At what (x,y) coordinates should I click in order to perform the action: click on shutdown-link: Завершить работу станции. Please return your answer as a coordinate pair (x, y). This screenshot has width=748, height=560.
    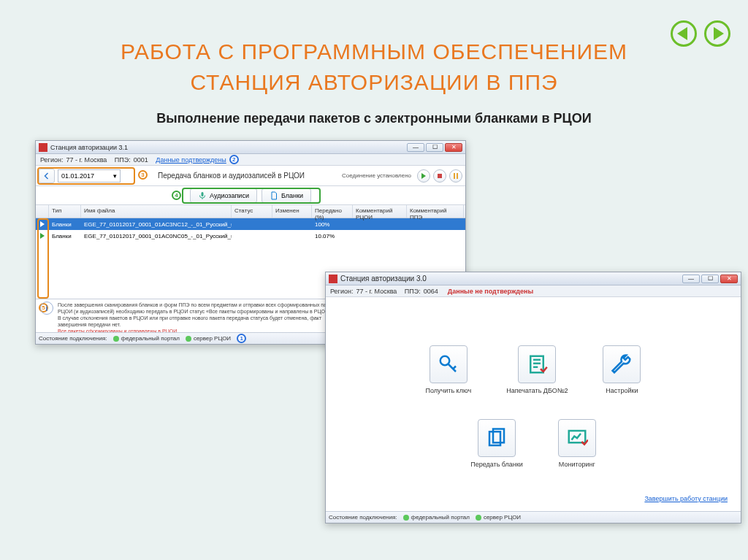
    Looking at the image, I should click on (686, 499).